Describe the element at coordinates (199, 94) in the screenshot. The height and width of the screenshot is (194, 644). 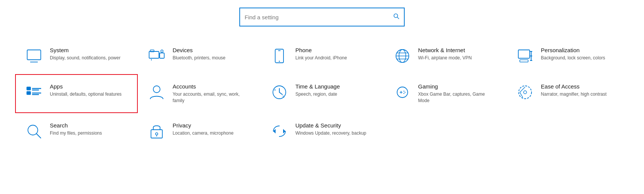
I see `settings-item-accounts: Accounts Your accounts, email, sync, wor…` at that location.